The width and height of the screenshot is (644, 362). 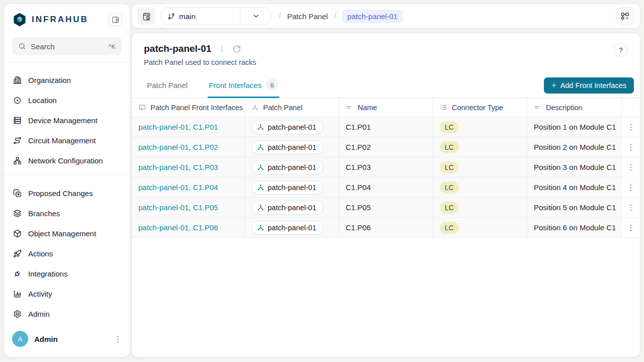 What do you see at coordinates (67, 253) in the screenshot?
I see `sidebar-item-actions: Actions` at bounding box center [67, 253].